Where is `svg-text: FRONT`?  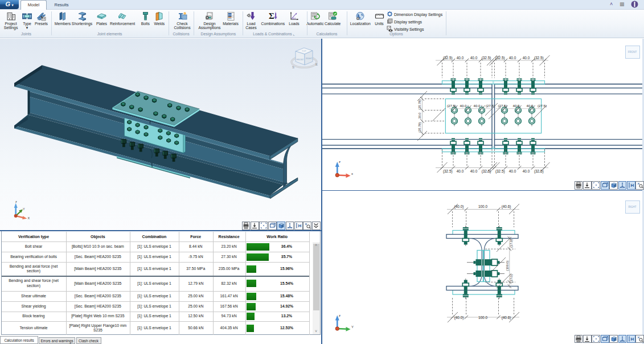 svg-text: FRONT is located at coordinates (301, 60).